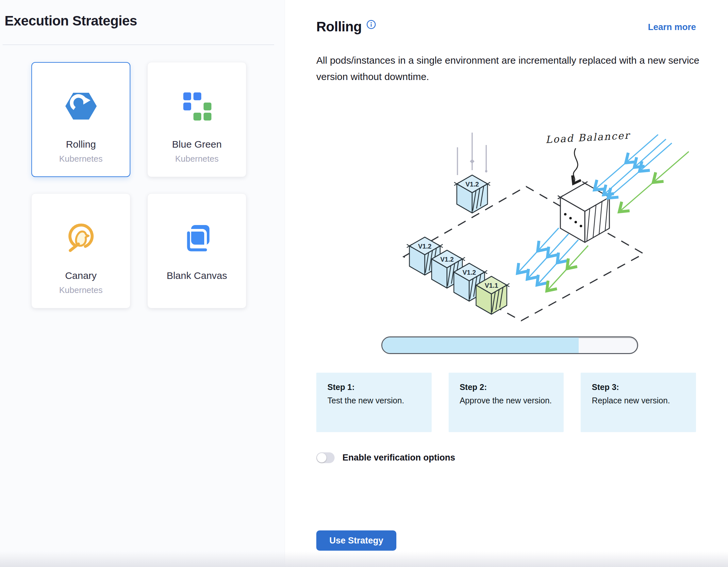 Image resolution: width=728 pixels, height=567 pixels. Describe the element at coordinates (491, 285) in the screenshot. I see `svg-text: V1.1` at that location.